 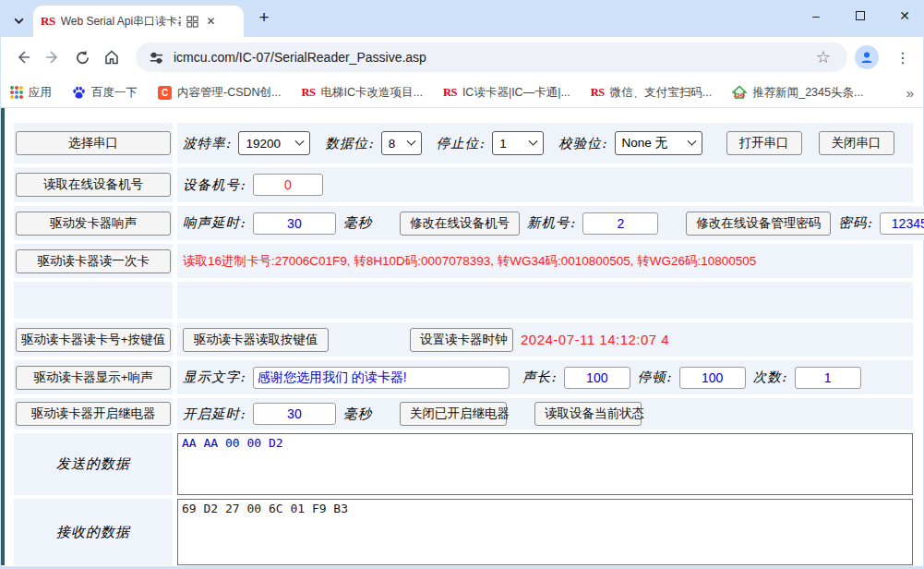 I want to click on window-maximize-button, so click(x=860, y=16).